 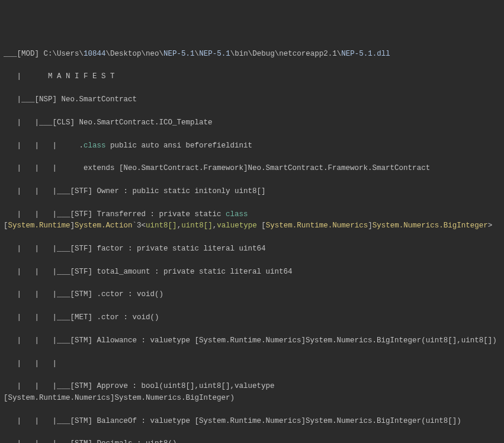 What do you see at coordinates (179, 54) in the screenshot?
I see `path-nep1: NEP-5.1` at bounding box center [179, 54].